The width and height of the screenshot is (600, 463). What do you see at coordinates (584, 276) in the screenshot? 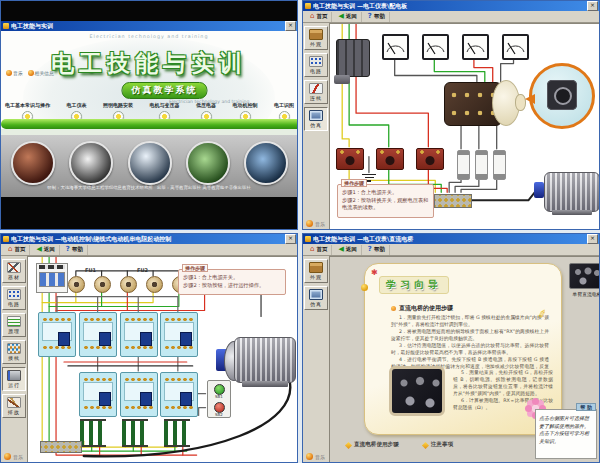
I see `thumbnail-image` at bounding box center [584, 276].